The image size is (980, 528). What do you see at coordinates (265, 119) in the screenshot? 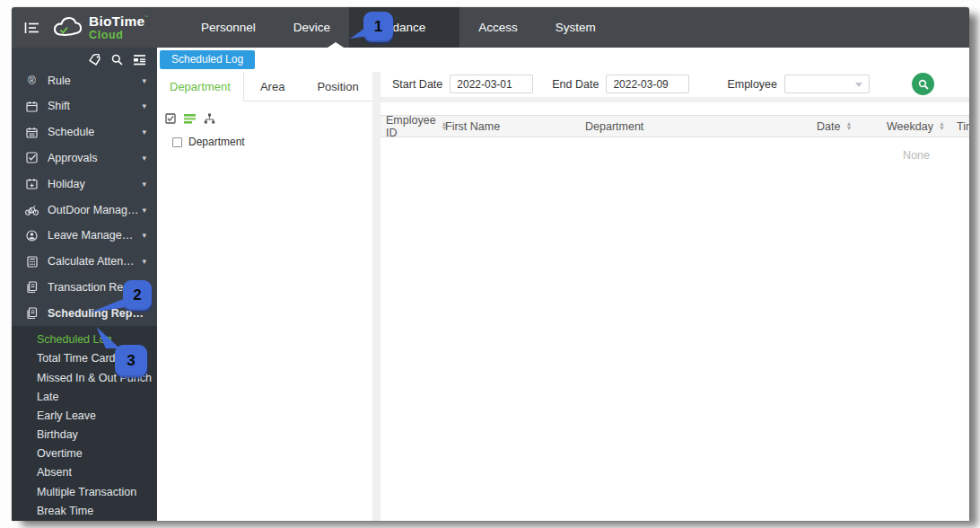
I see `tree-toolbar` at bounding box center [265, 119].